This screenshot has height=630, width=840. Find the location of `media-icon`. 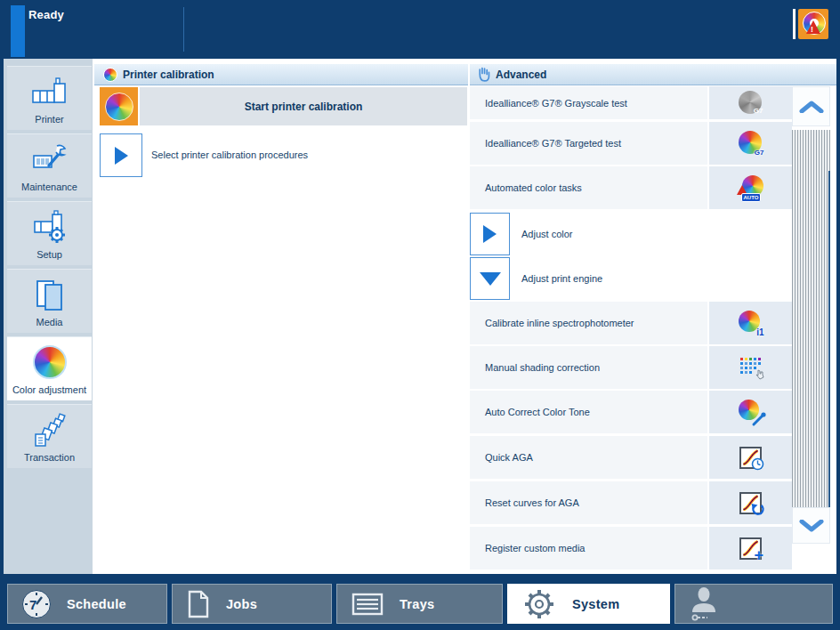

media-icon is located at coordinates (50, 295).